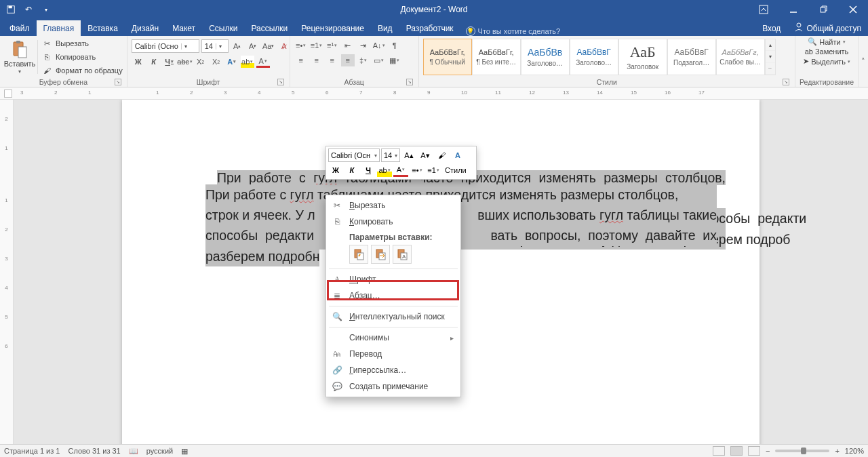  What do you see at coordinates (456, 170) in the screenshot?
I see `mini-styles-button: Стили` at bounding box center [456, 170].